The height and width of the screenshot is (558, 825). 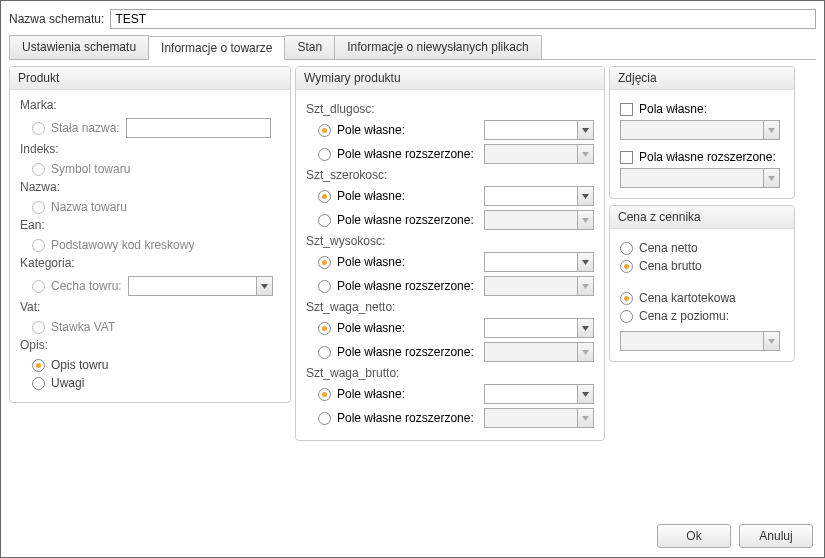 I want to click on pola-wlasne-dropdown, so click(x=700, y=130).